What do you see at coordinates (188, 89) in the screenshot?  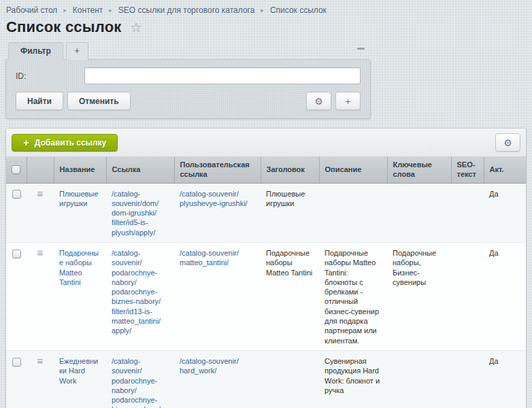 I see `filter-body: ID: Найти Отменить ⚙ +` at bounding box center [188, 89].